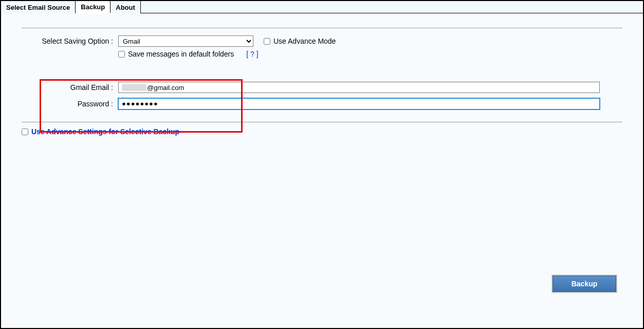 The height and width of the screenshot is (329, 644). I want to click on password-label: Password :, so click(70, 104).